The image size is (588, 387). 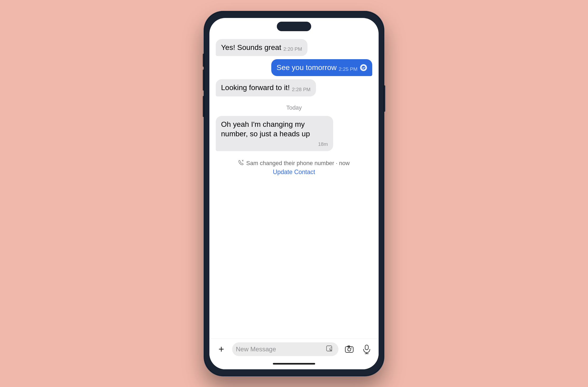 What do you see at coordinates (294, 365) in the screenshot?
I see `home-indicator` at bounding box center [294, 365].